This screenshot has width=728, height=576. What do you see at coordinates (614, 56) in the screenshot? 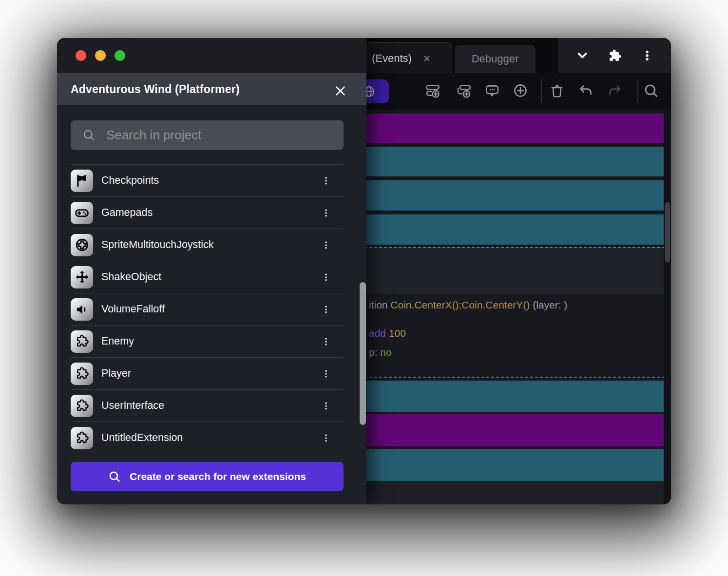
I see `extensions-puzzle-icon` at bounding box center [614, 56].